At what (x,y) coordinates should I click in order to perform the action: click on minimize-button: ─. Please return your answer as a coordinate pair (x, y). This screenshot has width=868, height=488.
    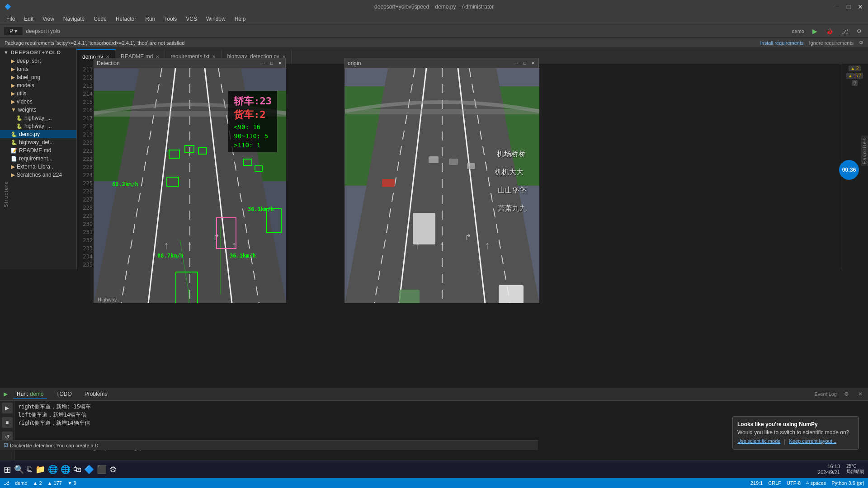
    Looking at the image, I should click on (837, 7).